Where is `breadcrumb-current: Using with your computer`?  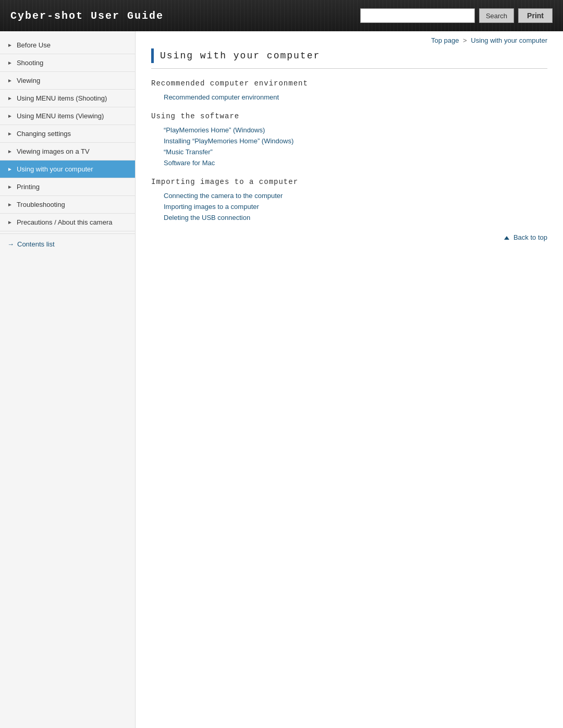
breadcrumb-current: Using with your computer is located at coordinates (509, 41).